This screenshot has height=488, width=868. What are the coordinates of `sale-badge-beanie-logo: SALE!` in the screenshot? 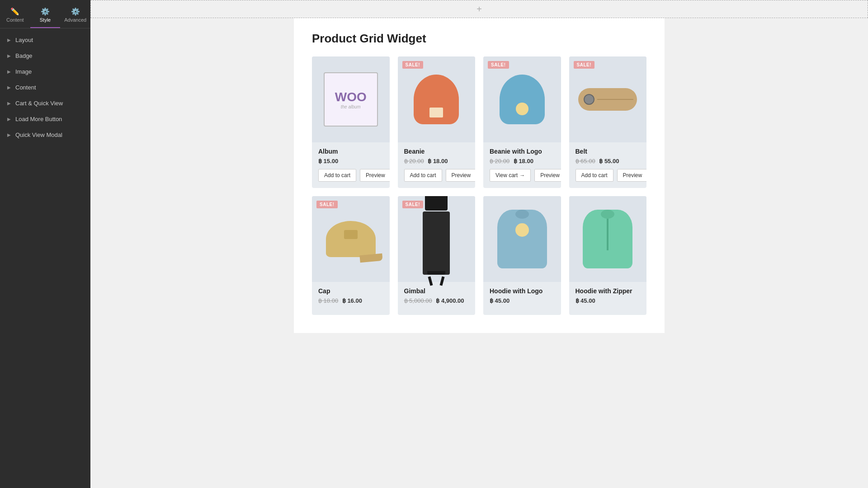 It's located at (498, 65).